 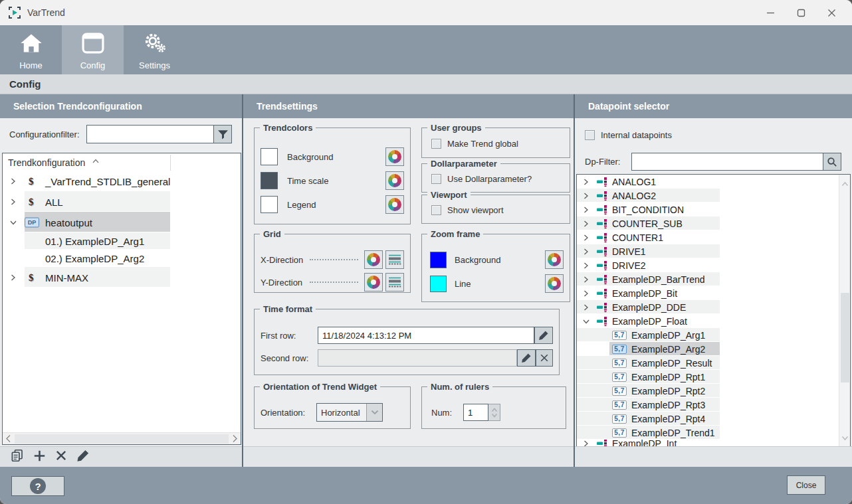 I want to click on num-input, so click(x=476, y=412).